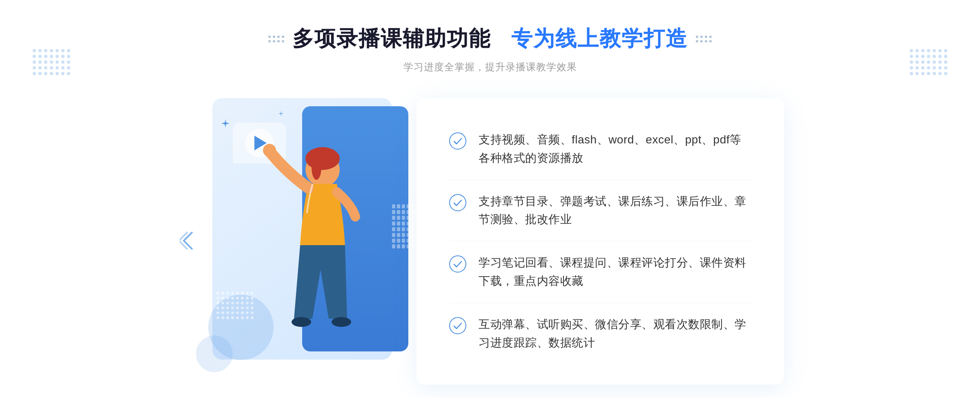 This screenshot has width=980, height=398. Describe the element at coordinates (392, 38) in the screenshot. I see `title-part1: 多项录播课辅助功能` at that location.